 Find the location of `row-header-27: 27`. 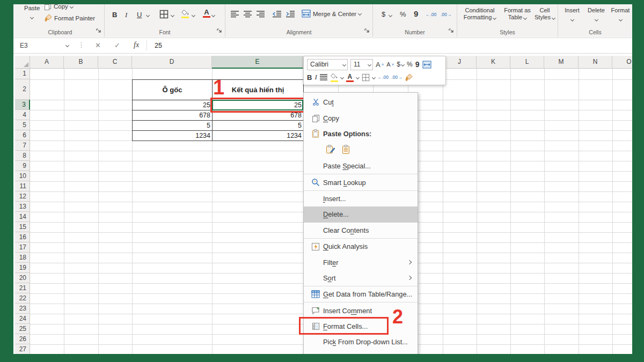

row-header-27: 27 is located at coordinates (23, 349).